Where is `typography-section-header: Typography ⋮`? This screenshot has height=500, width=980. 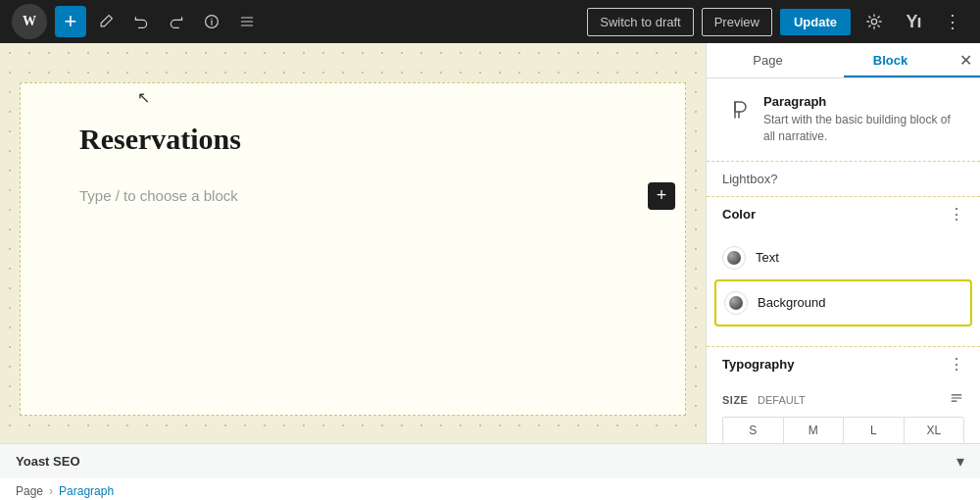 typography-section-header: Typography ⋮ is located at coordinates (843, 365).